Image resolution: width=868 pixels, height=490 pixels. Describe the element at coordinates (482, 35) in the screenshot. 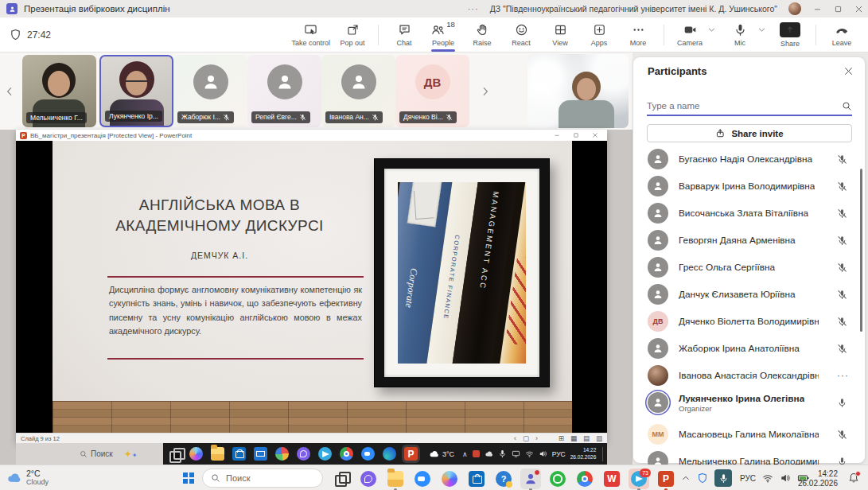

I see `raise-hand-button: Raise` at that location.